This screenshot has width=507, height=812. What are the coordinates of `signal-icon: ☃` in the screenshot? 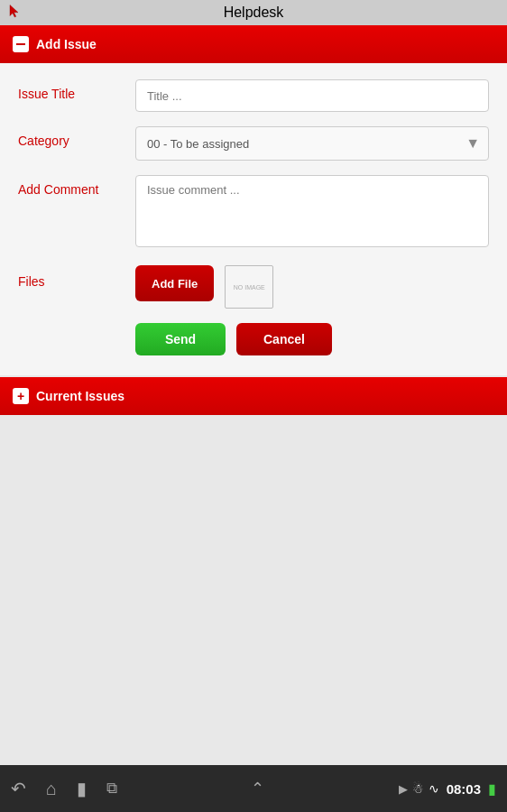 It's located at (419, 789).